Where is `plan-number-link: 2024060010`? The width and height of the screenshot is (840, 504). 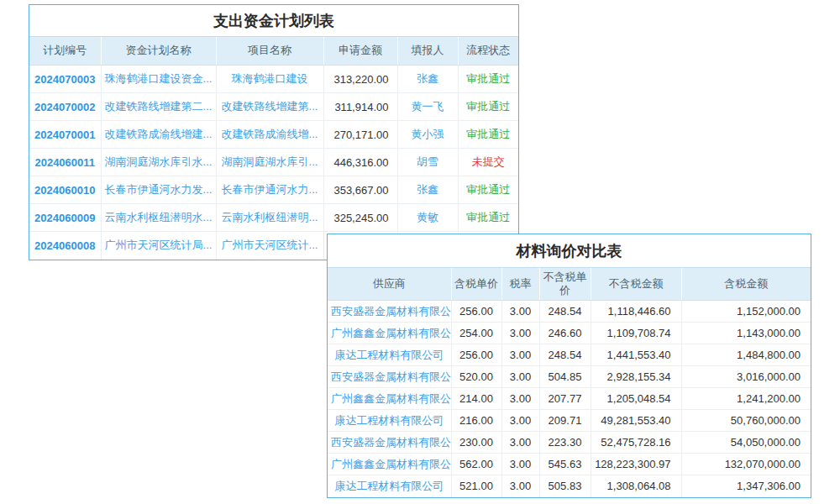
plan-number-link: 2024060010 is located at coordinates (66, 190).